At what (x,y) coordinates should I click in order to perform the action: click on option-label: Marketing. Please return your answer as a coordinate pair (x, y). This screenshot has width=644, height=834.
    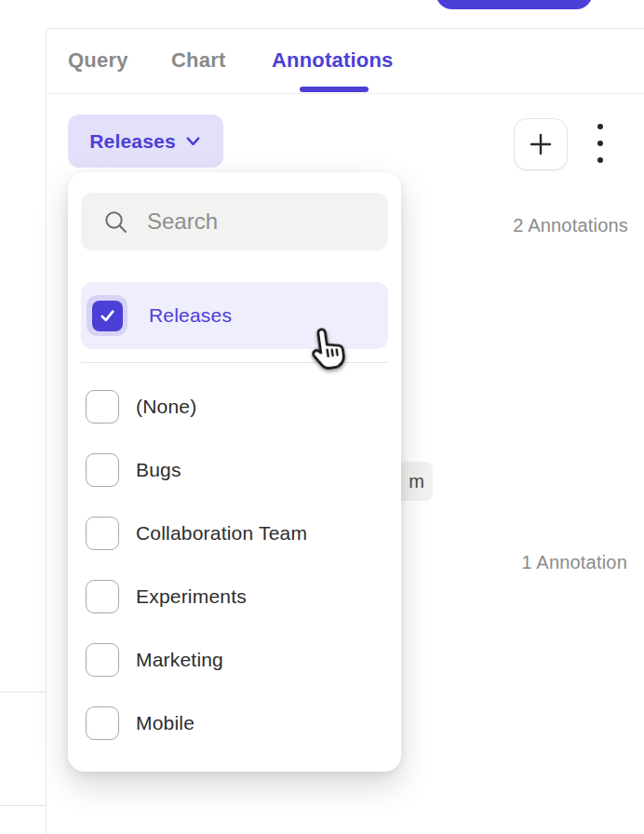
    Looking at the image, I should click on (180, 660).